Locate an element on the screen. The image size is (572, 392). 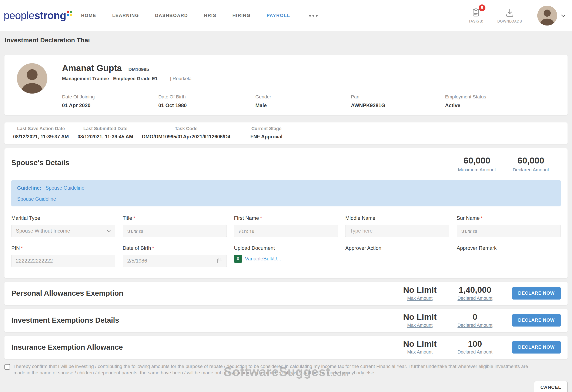
employee-avatar is located at coordinates (32, 78).